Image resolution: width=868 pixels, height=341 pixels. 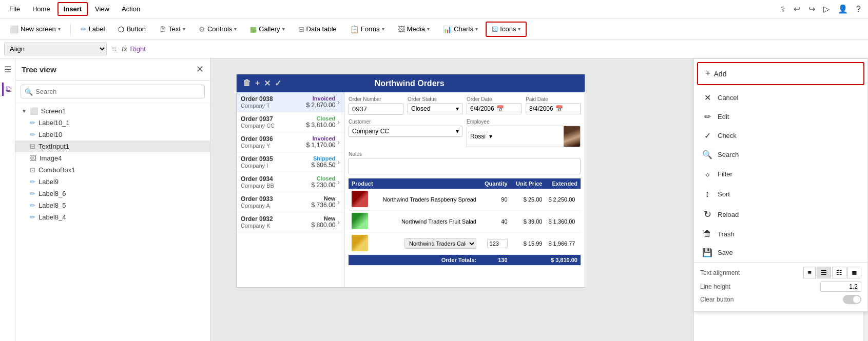 I want to click on tree-label-label8-6: Label8_6, so click(x=52, y=194).